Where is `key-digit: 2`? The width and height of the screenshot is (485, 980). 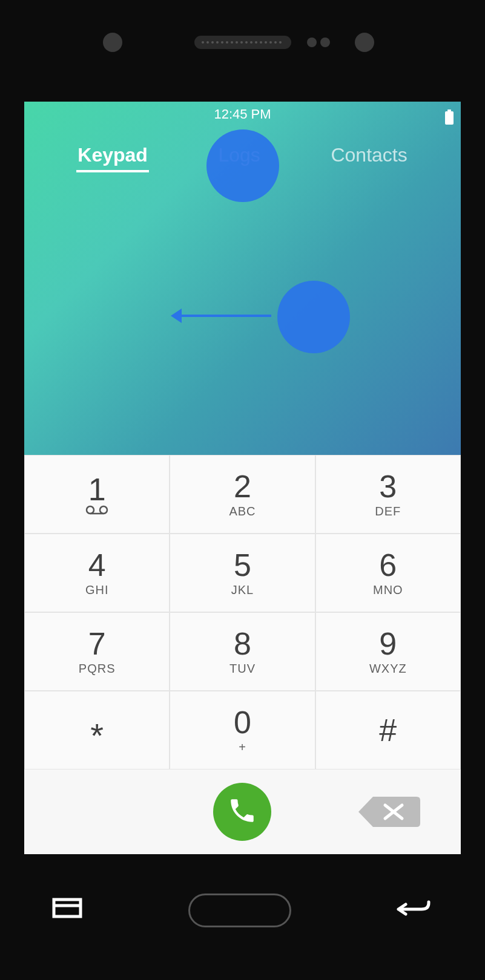 key-digit: 2 is located at coordinates (242, 486).